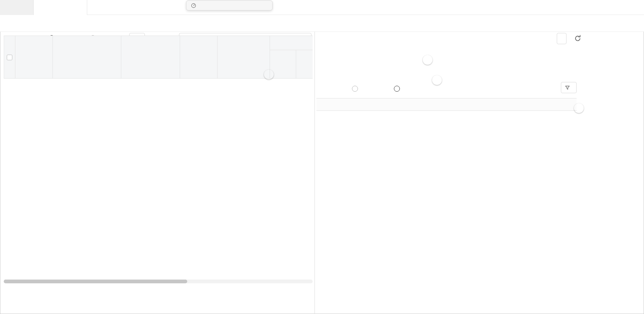 This screenshot has width=644, height=314. I want to click on annotation-box-selected-row, so click(161, 86).